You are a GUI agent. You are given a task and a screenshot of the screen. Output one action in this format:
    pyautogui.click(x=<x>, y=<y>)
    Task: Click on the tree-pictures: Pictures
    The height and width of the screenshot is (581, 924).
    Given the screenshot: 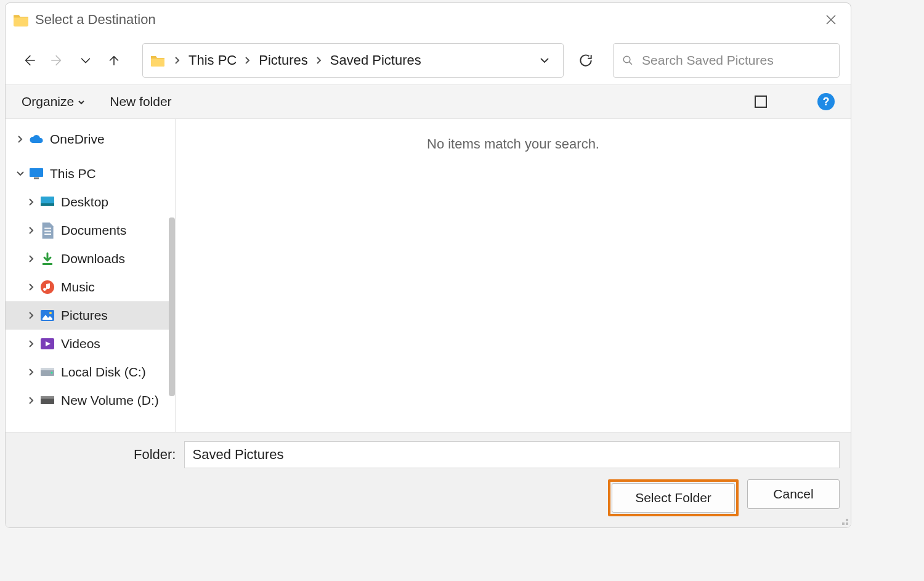 What is the action you would take?
    pyautogui.click(x=90, y=315)
    